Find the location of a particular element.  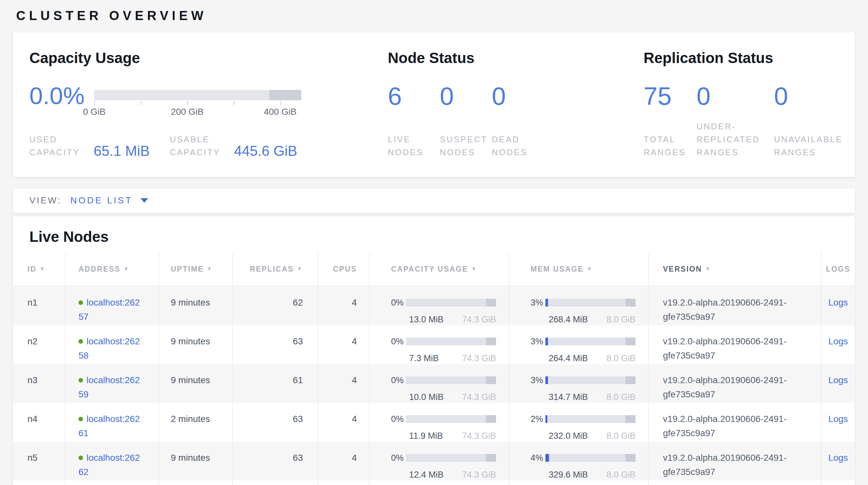

table-row: n4 localhost:26261 2 minutes 63 4 0% 11.… is located at coordinates (434, 422).